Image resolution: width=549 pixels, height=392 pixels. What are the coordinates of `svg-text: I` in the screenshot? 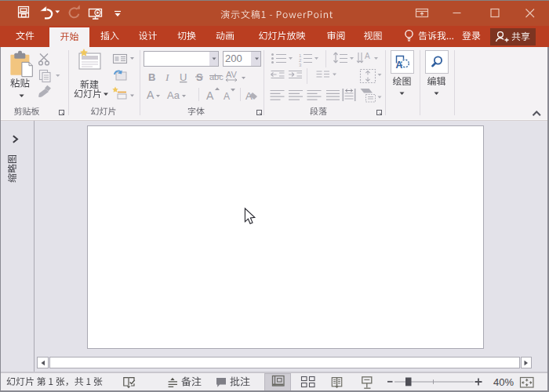 It's located at (168, 77).